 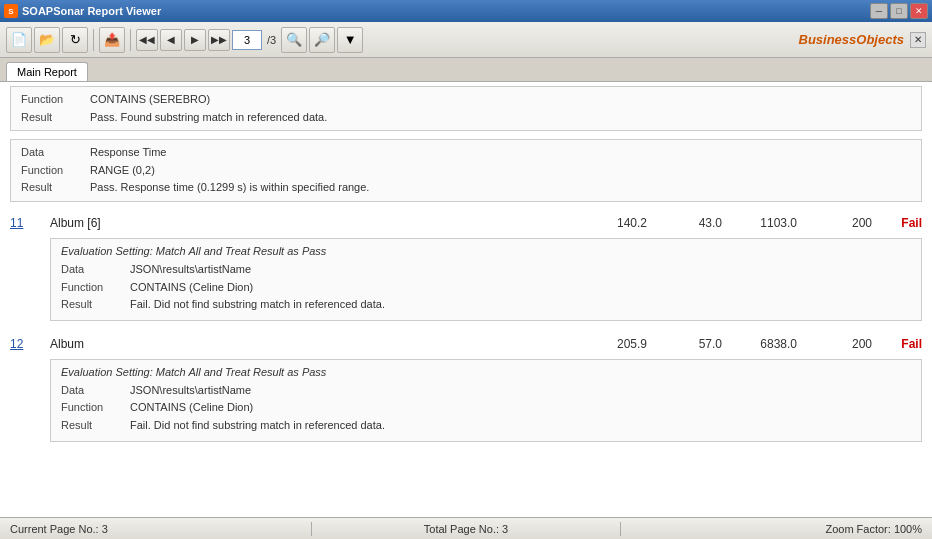 What do you see at coordinates (30, 344) in the screenshot?
I see `test-num-12: 12` at bounding box center [30, 344].